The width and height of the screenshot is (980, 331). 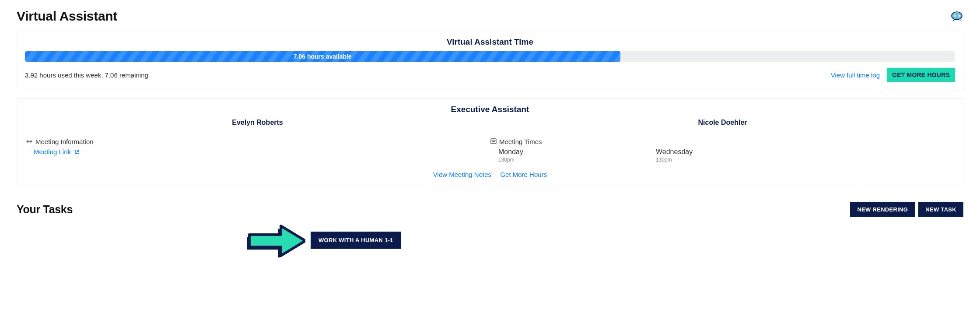 I want to click on page-title: Virtual Assistant, so click(x=67, y=16).